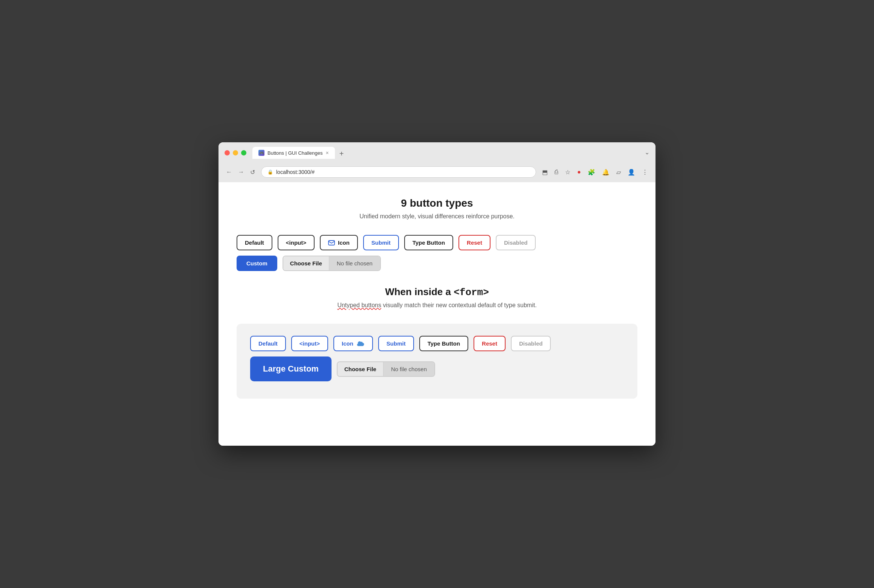 This screenshot has width=874, height=588. Describe the element at coordinates (235, 153) in the screenshot. I see `minimize-button` at that location.